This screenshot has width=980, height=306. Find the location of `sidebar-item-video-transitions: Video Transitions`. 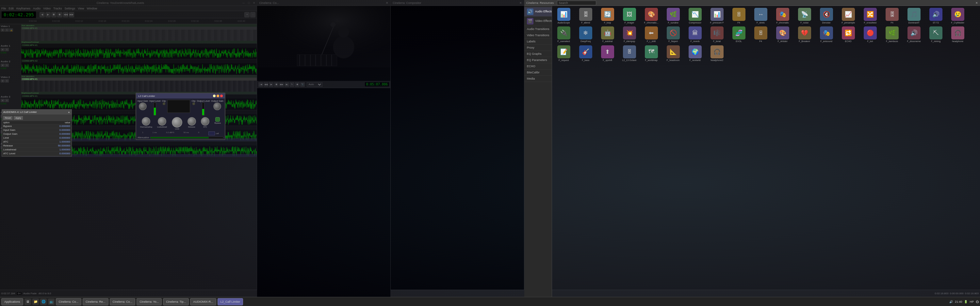

sidebar-item-video-transitions: Video Transitions is located at coordinates (538, 35).